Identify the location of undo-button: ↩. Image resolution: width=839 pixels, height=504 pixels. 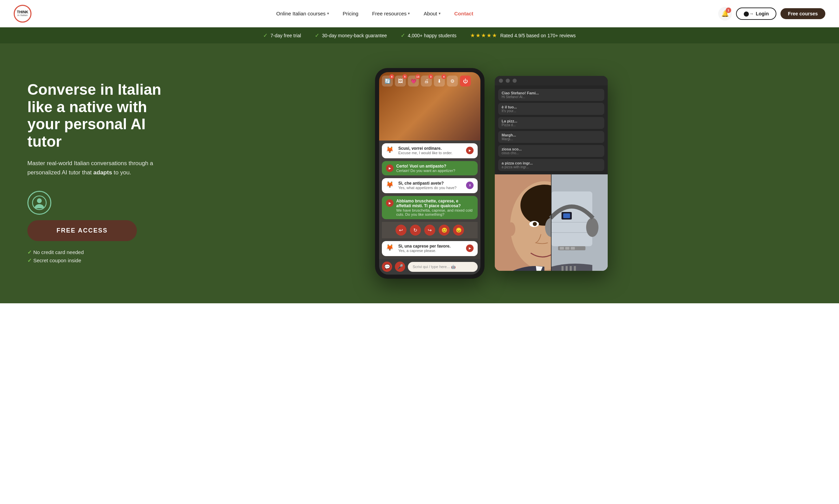
(401, 230).